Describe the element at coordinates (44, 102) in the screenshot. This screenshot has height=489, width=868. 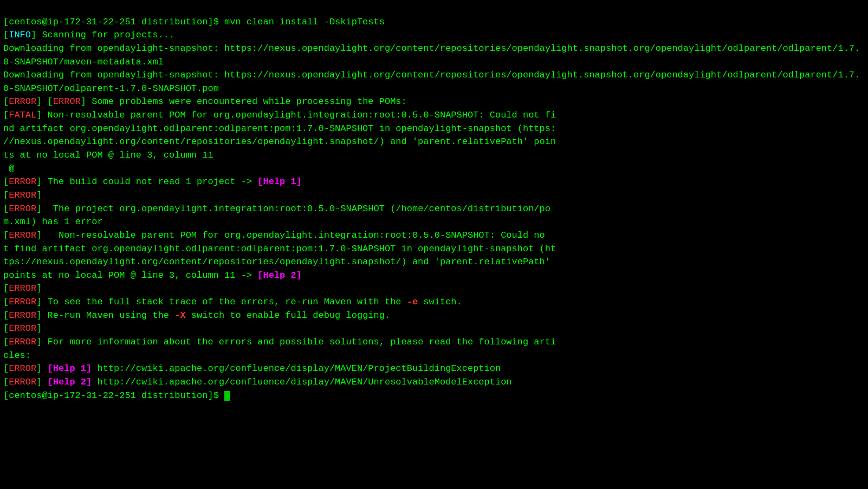
I see `terminal-text: ] [` at that location.